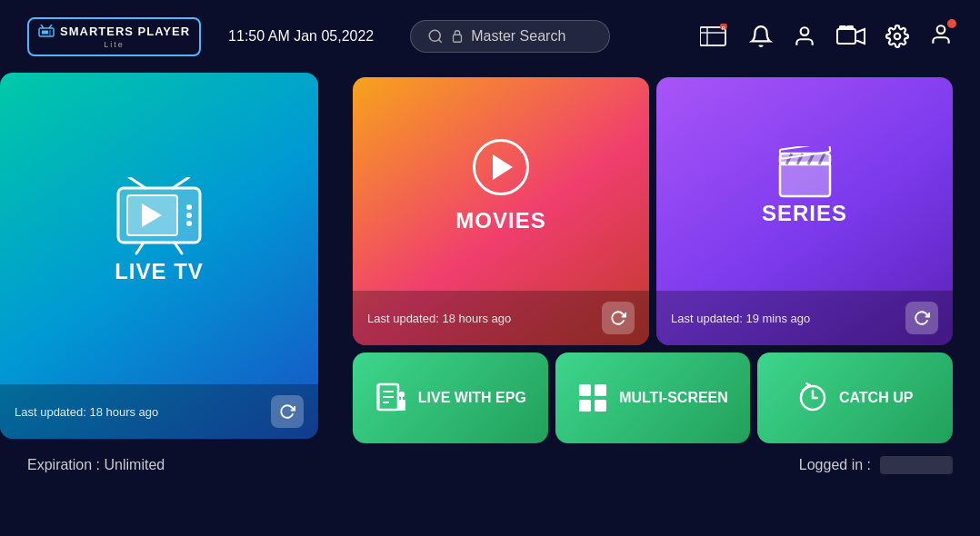 This screenshot has width=980, height=536. Describe the element at coordinates (618, 318) in the screenshot. I see `movies-refresh` at that location.